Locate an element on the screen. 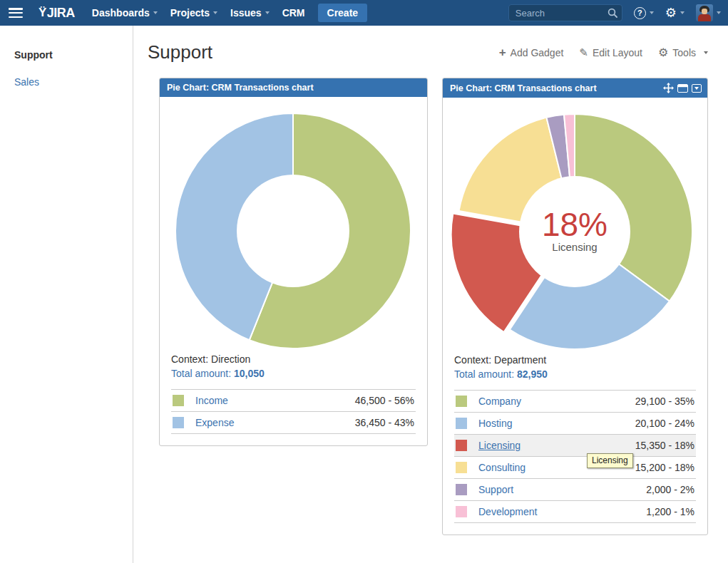 The image size is (728, 563). top-navbar: Ÿ JIRA Dashboards Projects Issues CRM Cr… is located at coordinates (364, 13).